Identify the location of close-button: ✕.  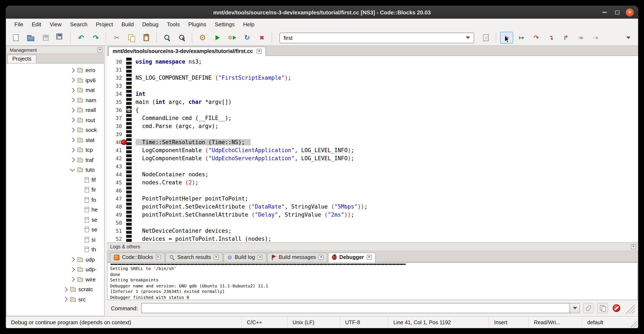
(630, 12).